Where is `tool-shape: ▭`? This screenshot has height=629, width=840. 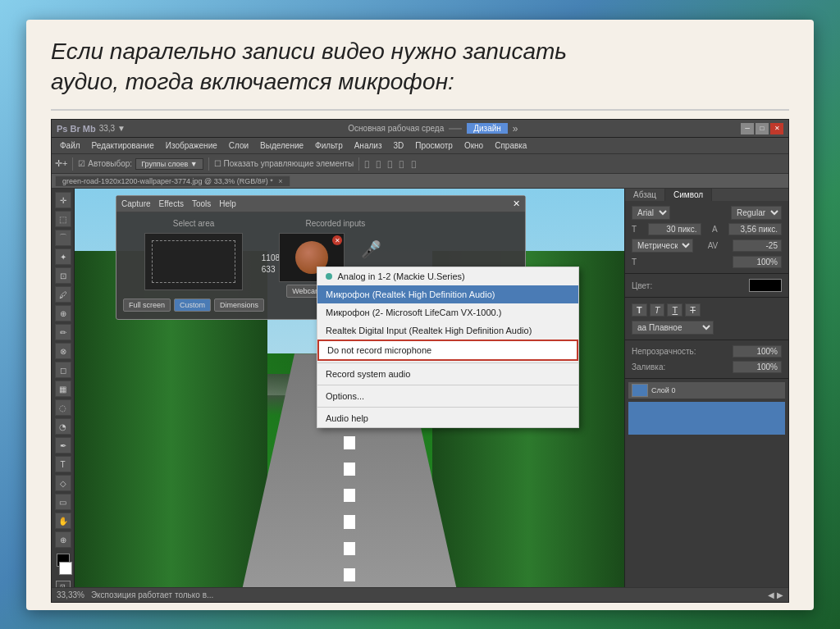
tool-shape: ▭ is located at coordinates (63, 502).